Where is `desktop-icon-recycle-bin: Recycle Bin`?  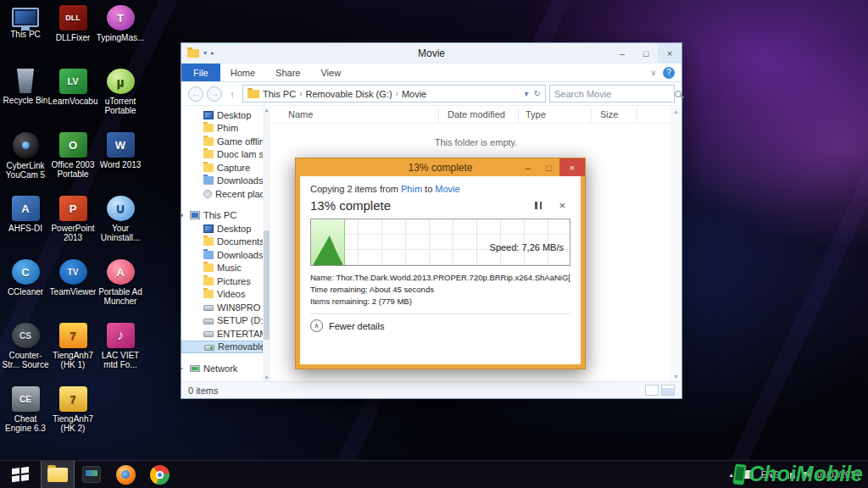
desktop-icon-recycle-bin: Recycle Bin is located at coordinates (25, 100).